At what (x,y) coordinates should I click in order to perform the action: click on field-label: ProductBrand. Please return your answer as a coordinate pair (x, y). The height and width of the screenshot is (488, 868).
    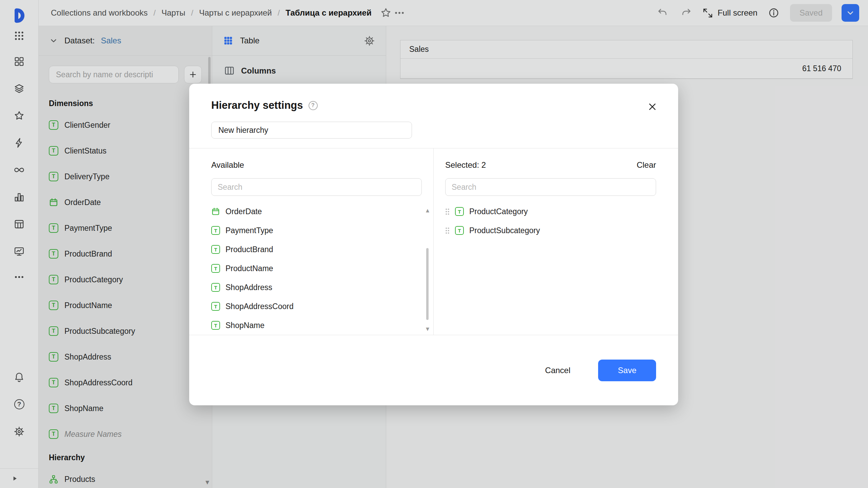
    Looking at the image, I should click on (250, 249).